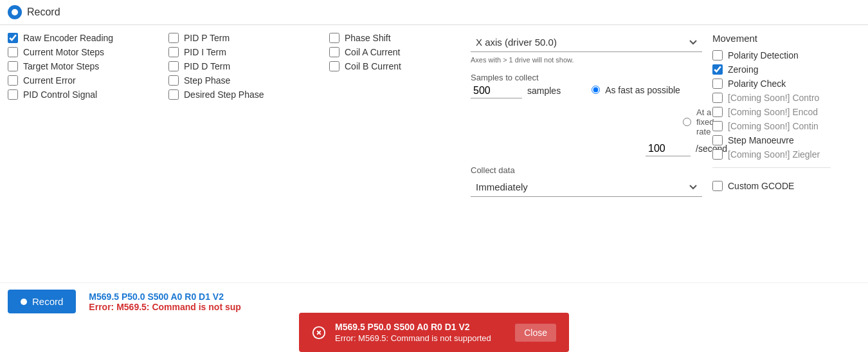 The width and height of the screenshot is (868, 352). Describe the element at coordinates (15, 12) in the screenshot. I see `record-icon` at that location.